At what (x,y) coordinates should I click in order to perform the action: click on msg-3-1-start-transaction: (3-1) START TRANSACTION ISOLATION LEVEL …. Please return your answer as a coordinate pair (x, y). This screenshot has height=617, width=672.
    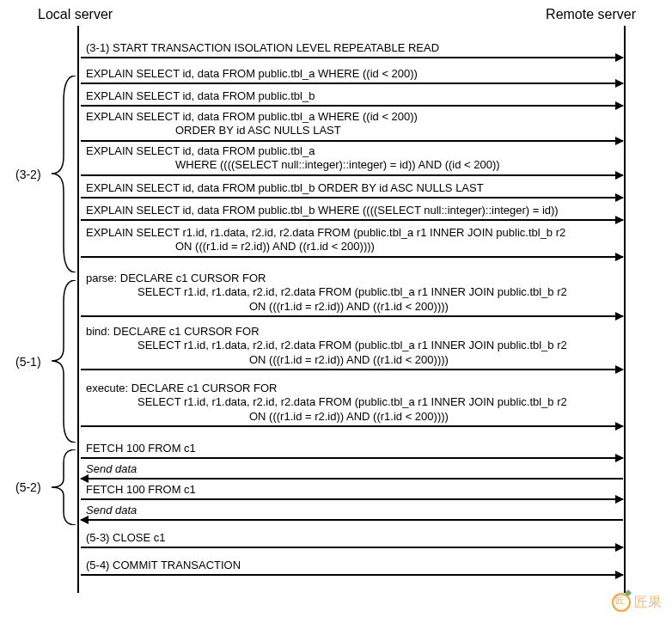
    Looking at the image, I should click on (352, 50).